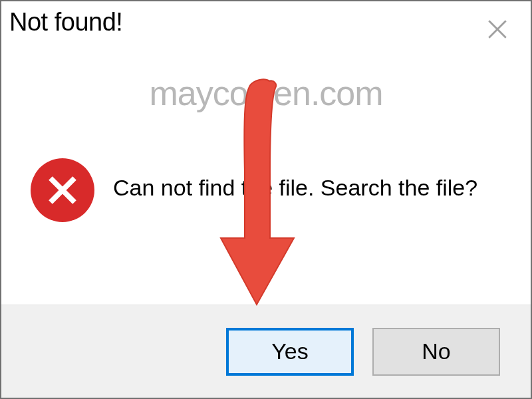  I want to click on titlebar: Not found!, so click(266, 25).